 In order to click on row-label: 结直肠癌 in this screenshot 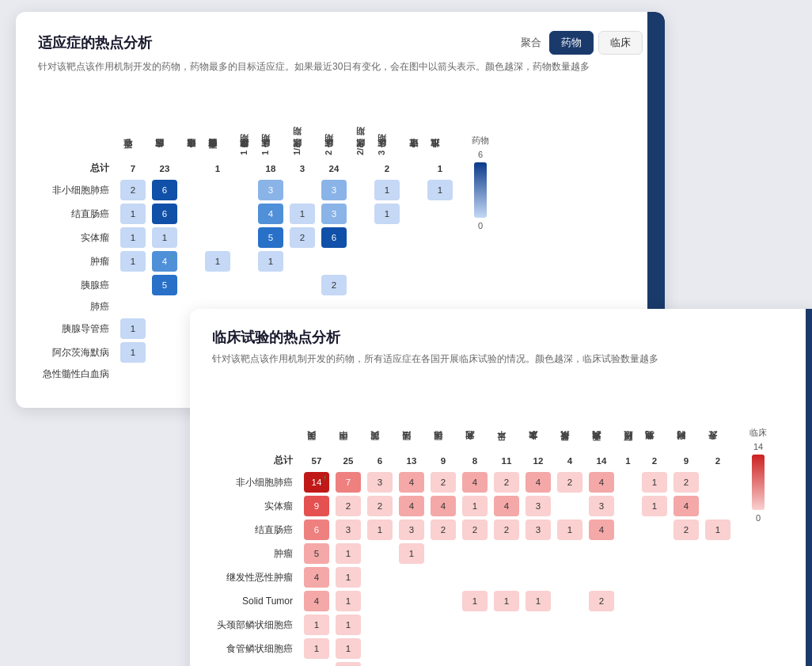, I will do `click(78, 214)`.